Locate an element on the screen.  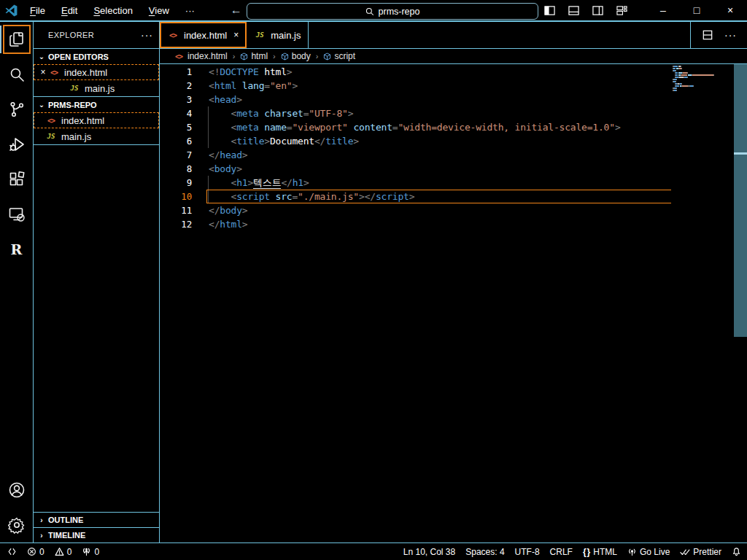
maximize-button: □ is located at coordinates (697, 10).